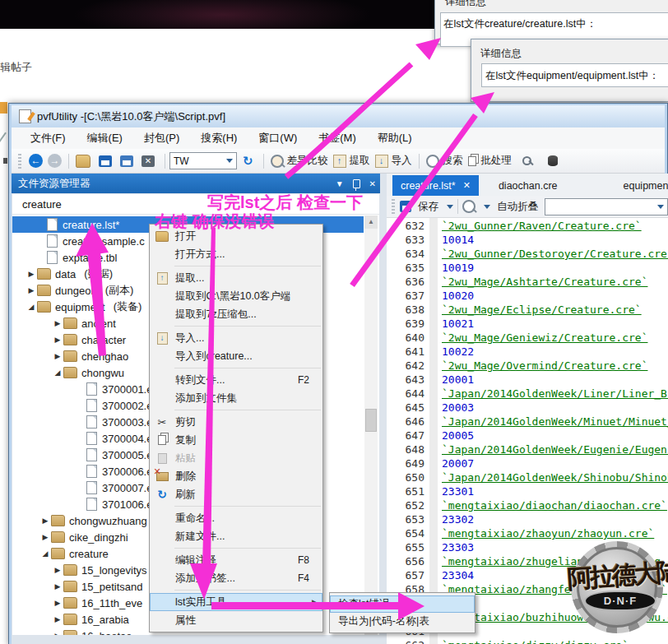  What do you see at coordinates (236, 314) in the screenshot?
I see `context-menu-item-7z: 提取到7z压缩包...` at bounding box center [236, 314].